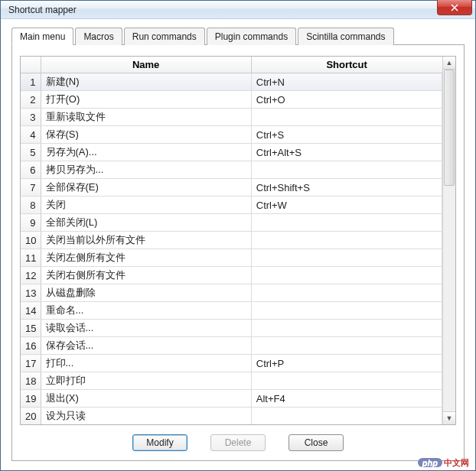  Describe the element at coordinates (449, 240) in the screenshot. I see `scroll-track` at that location.